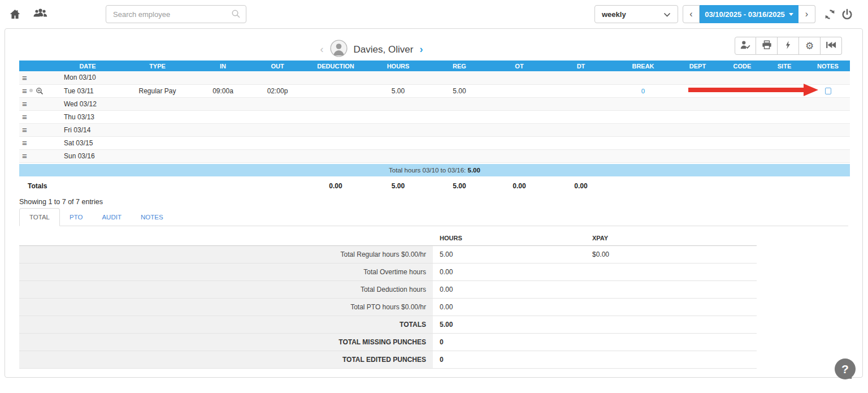 This screenshot has height=393, width=868. What do you see at coordinates (435, 116) in the screenshot?
I see `timecard-row: ≡Thu 03/13` at bounding box center [435, 116].